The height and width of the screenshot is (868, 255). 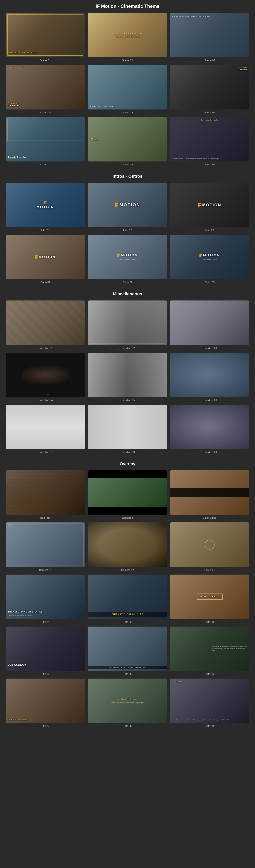 I want to click on label-trans09: Transition 09, so click(x=210, y=452).